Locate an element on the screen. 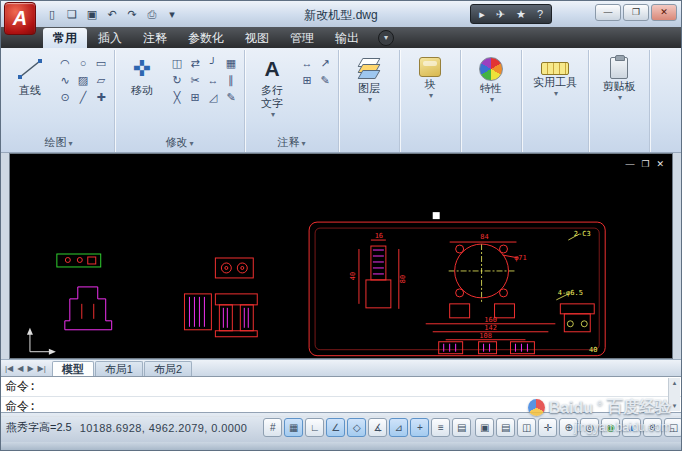  close-button: ✕ is located at coordinates (664, 12).